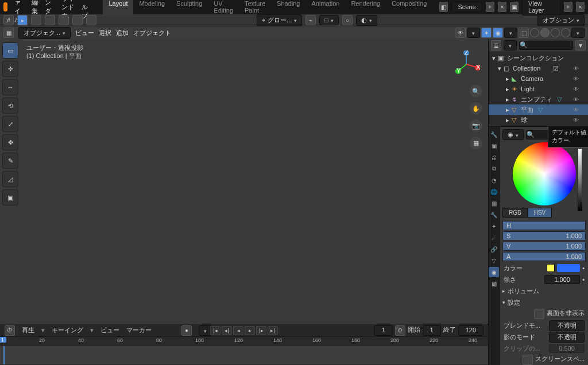  I want to click on outliner-item-light: ▸☀ Light👁, so click(539, 89).